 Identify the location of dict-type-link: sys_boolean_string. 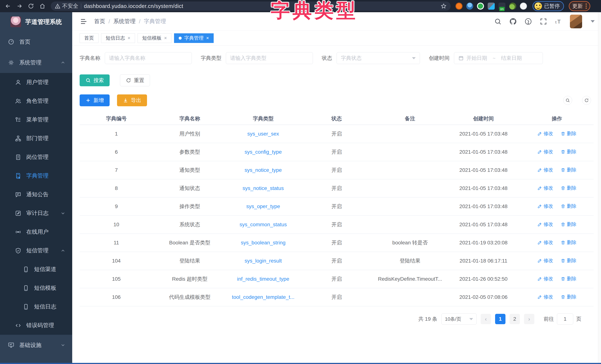
(263, 243).